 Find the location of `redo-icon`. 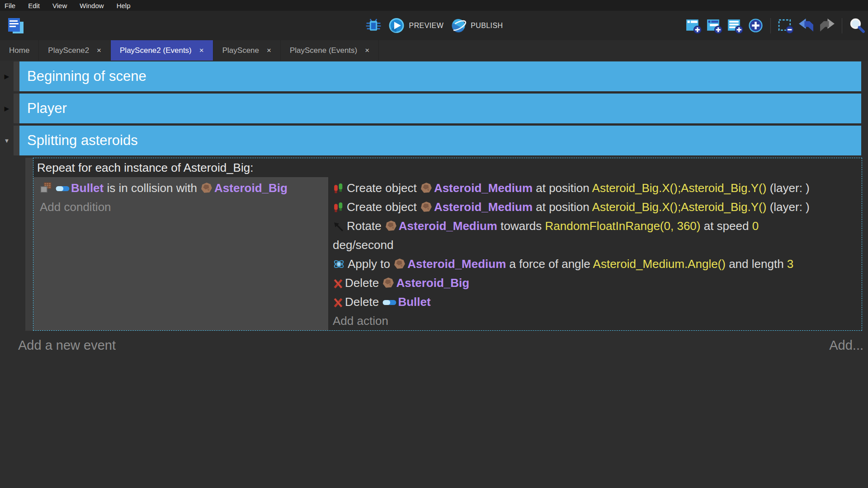

redo-icon is located at coordinates (827, 25).